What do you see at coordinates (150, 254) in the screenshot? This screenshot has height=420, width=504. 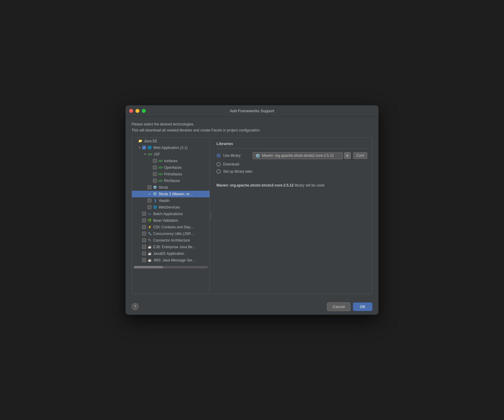 I see `javaee-icon: ☕` at bounding box center [150, 254].